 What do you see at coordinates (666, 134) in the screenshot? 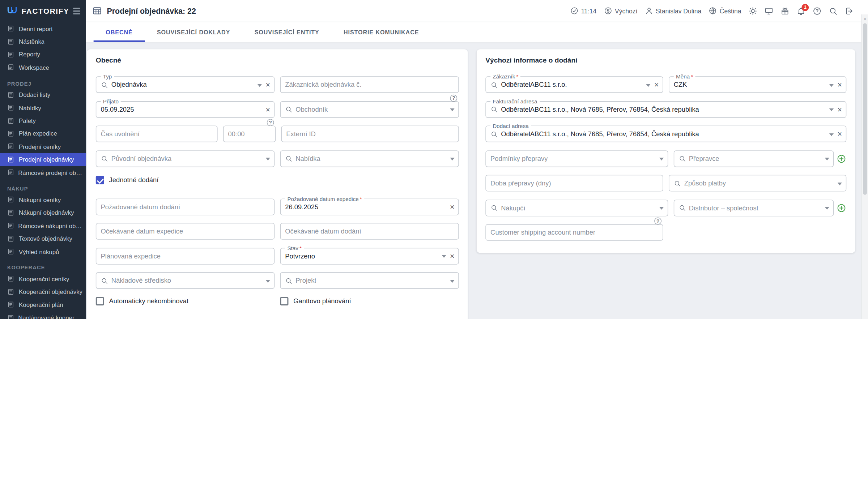
I see `dodaci-adresa-field: Dodací adresaOdběratelABC11 s.r.o., Nová…` at bounding box center [666, 134].